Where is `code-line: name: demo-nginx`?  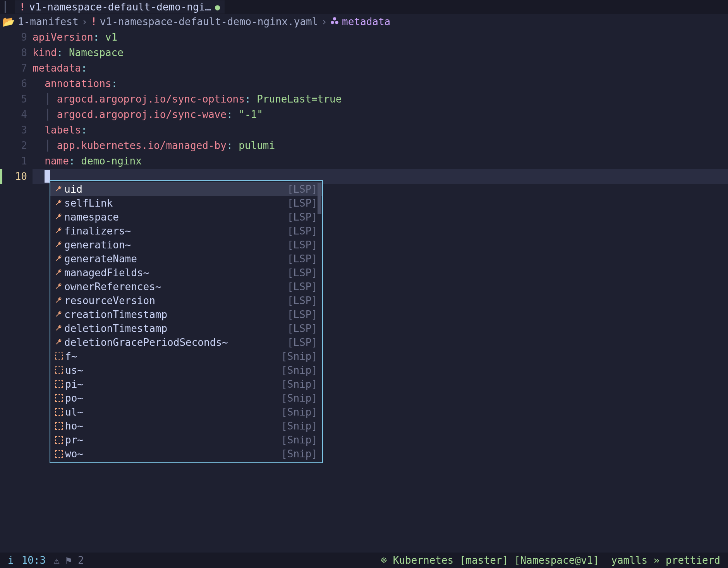 code-line: name: demo-nginx is located at coordinates (380, 161).